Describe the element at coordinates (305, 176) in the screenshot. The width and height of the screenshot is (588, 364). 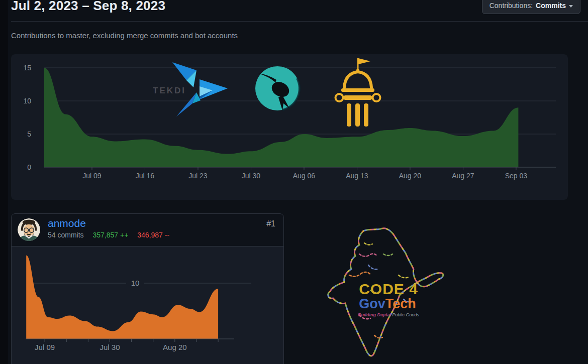
I see `x-axis-label: Aug 06` at that location.